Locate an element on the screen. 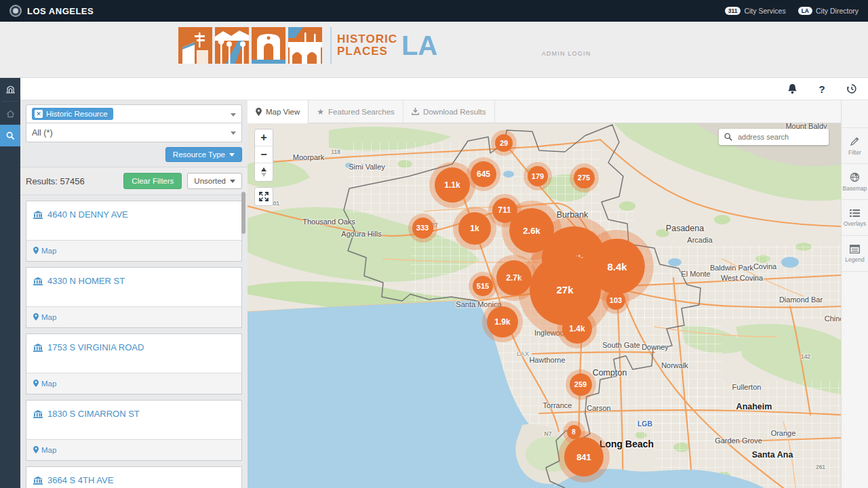 Image resolution: width=868 pixels, height=488 pixels. map-tabs: Map View ★ Featured Searches Download Re… is located at coordinates (544, 112).